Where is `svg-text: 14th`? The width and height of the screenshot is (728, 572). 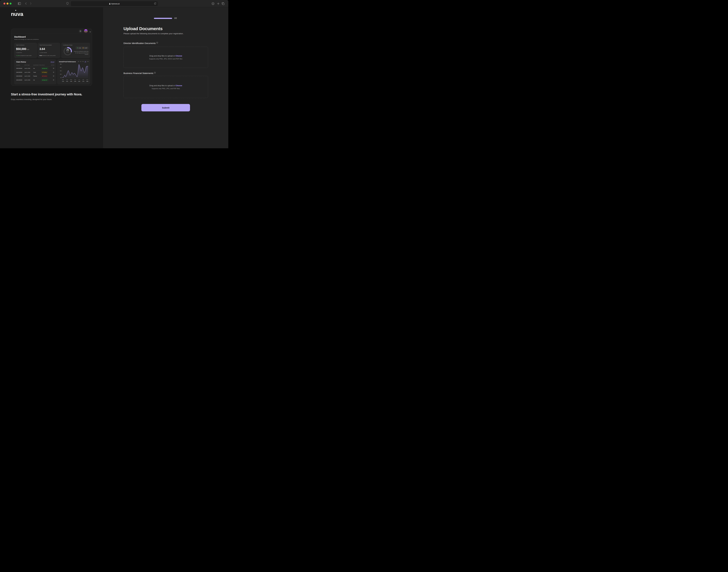 svg-text: 14th is located at coordinates (71, 81).